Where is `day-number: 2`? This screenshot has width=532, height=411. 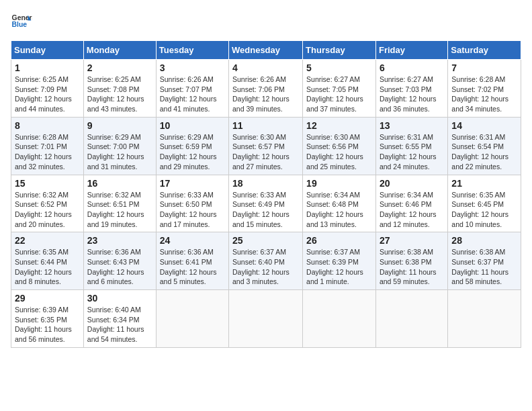
day-number: 2 is located at coordinates (120, 68).